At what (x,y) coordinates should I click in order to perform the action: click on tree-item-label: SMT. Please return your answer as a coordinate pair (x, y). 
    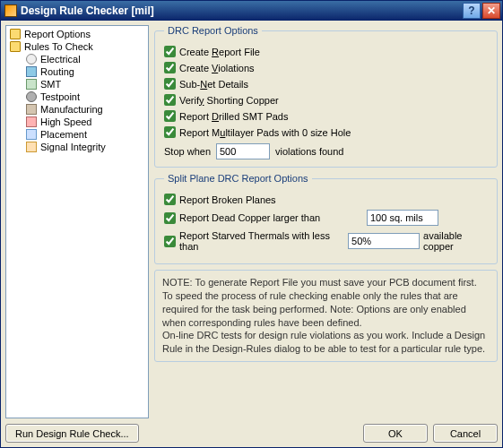
    Looking at the image, I should click on (50, 84).